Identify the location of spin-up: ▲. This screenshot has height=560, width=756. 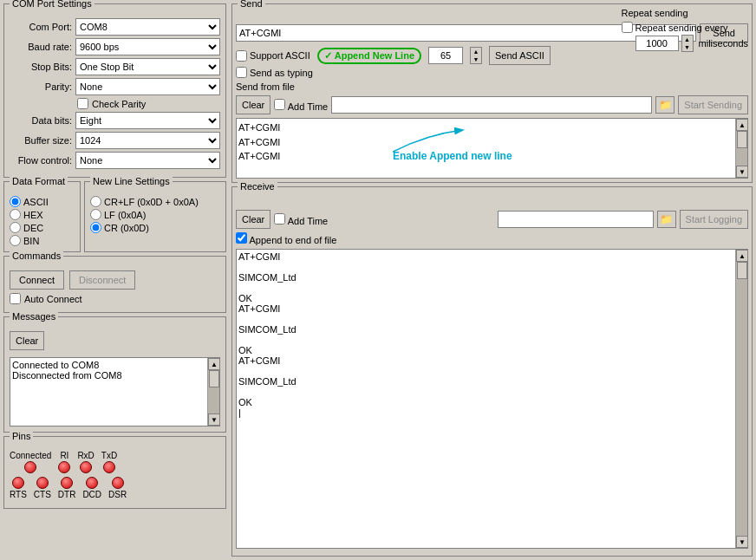
(476, 52).